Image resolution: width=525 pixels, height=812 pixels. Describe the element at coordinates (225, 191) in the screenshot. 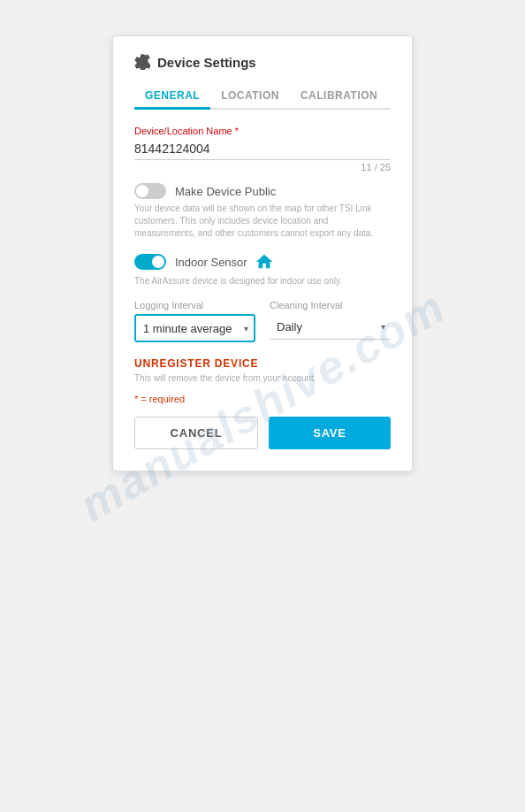

I see `make-public-label: Make Device Public` at that location.